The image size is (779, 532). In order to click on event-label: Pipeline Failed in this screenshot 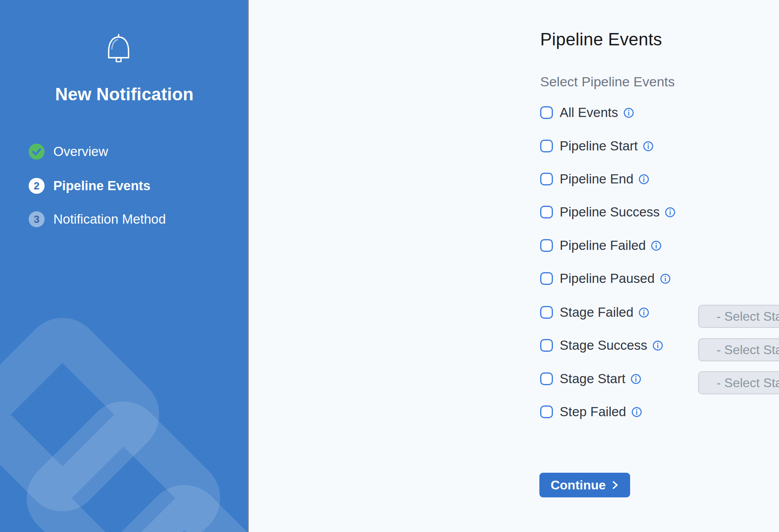, I will do `click(603, 246)`.